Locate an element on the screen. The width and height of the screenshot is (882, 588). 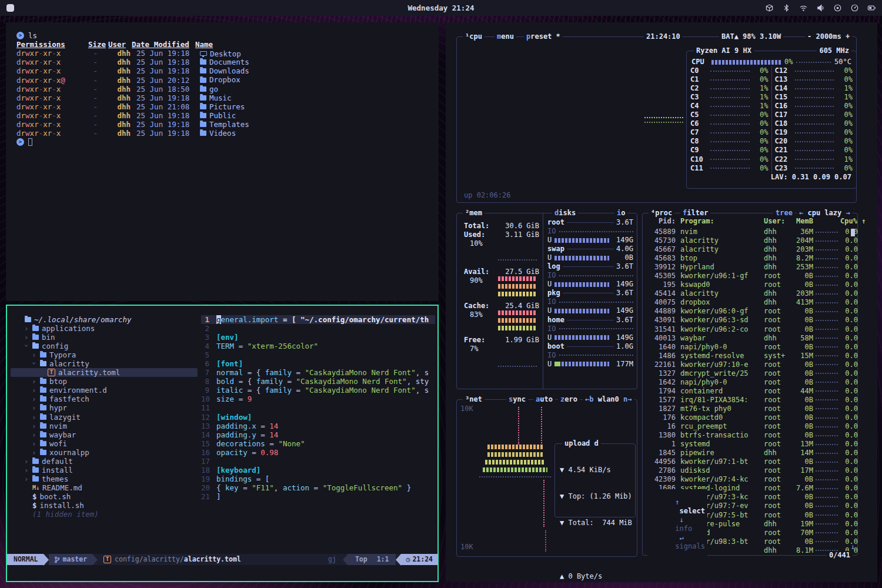
bluetooth-icon is located at coordinates (787, 8).